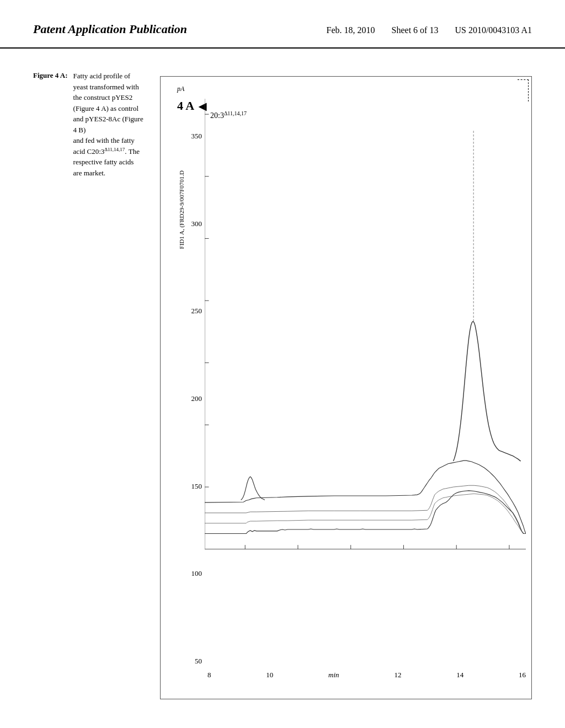 This screenshot has width=565, height=728. Describe the element at coordinates (397, 675) in the screenshot. I see `x-tick-12: 12` at that location.